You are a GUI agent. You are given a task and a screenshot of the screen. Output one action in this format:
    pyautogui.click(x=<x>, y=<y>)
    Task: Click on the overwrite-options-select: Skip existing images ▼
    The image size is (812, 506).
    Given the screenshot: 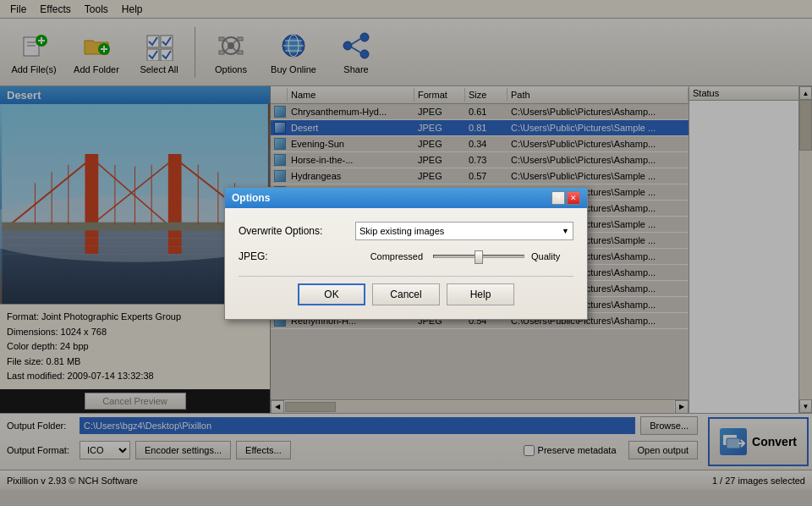 What is the action you would take?
    pyautogui.click(x=464, y=231)
    